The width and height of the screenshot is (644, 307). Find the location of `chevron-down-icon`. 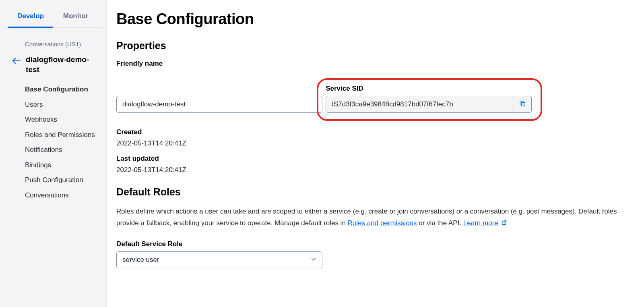

chevron-down-icon is located at coordinates (314, 260).